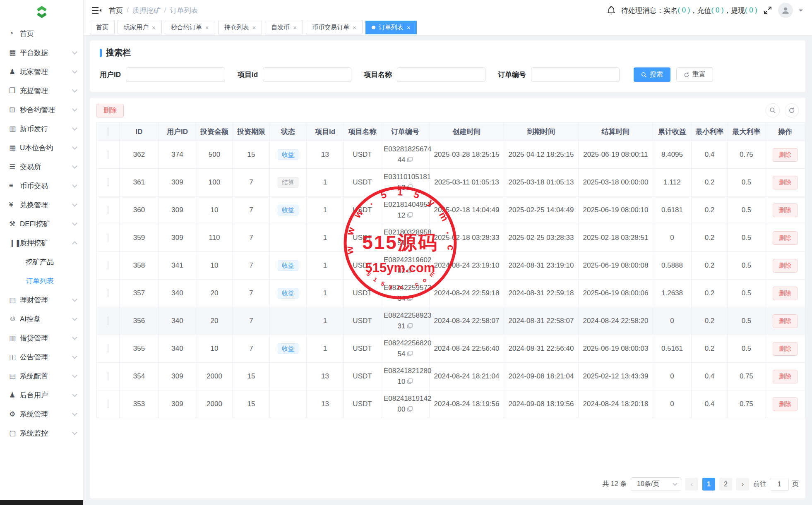  What do you see at coordinates (672, 266) in the screenshot?
I see `cell-total-profit: 0.5888` at bounding box center [672, 266].